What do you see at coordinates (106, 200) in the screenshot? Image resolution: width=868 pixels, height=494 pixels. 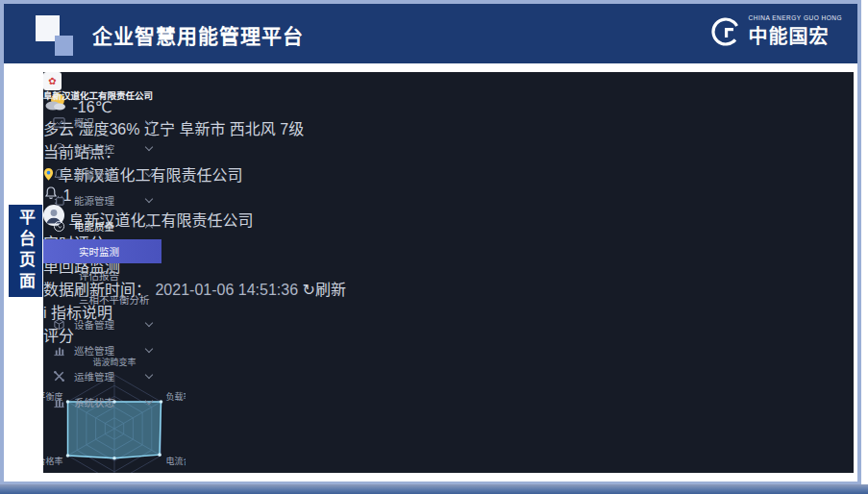 I see `sidebar-item-label: 能源管理` at bounding box center [106, 200].